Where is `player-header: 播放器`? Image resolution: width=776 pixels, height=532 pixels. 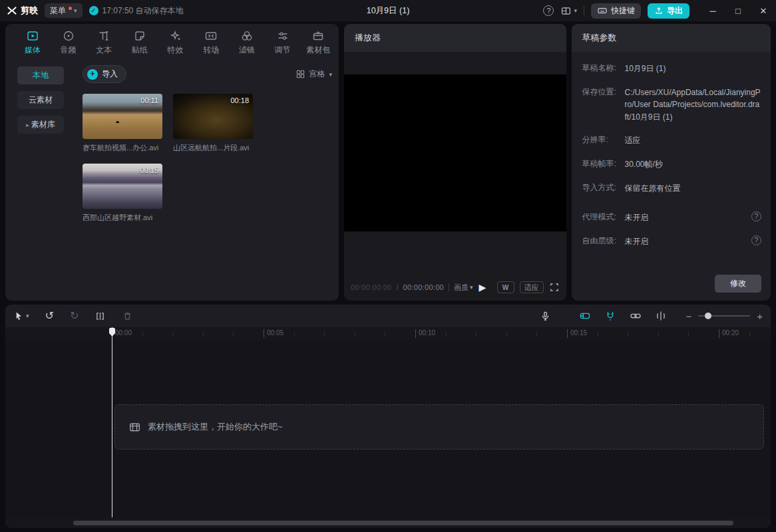
player-header: 播放器 is located at coordinates (455, 38).